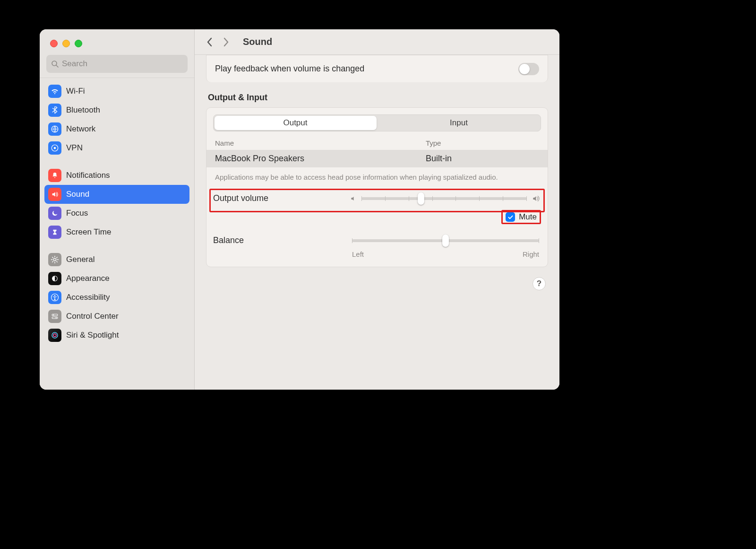  Describe the element at coordinates (55, 110) in the screenshot. I see `bluetooth-icon` at that location.